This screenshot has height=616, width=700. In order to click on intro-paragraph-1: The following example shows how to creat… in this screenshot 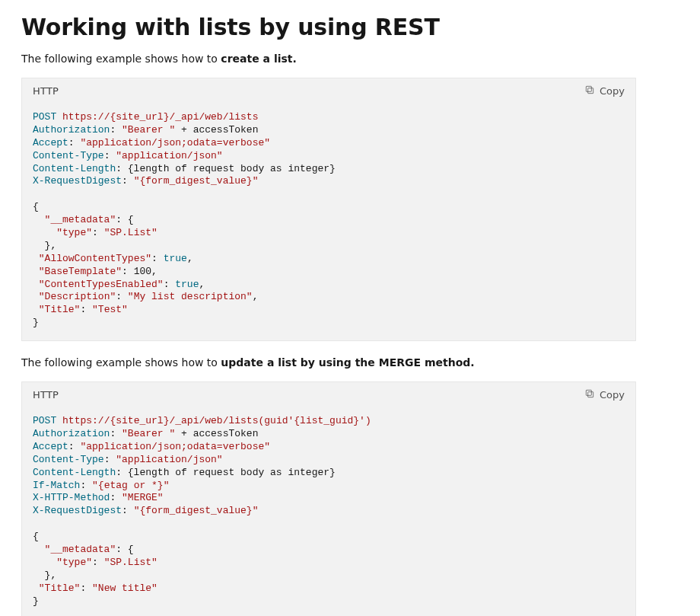, I will do `click(329, 59)`.